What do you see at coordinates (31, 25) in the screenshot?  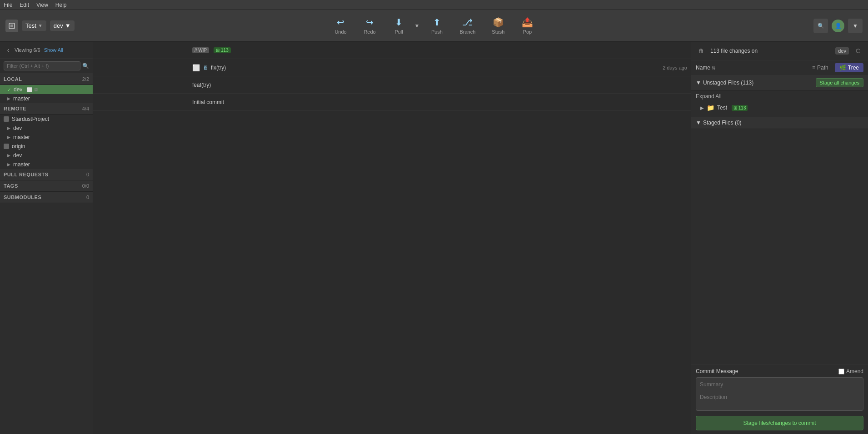 I see `repo-name: Test` at bounding box center [31, 25].